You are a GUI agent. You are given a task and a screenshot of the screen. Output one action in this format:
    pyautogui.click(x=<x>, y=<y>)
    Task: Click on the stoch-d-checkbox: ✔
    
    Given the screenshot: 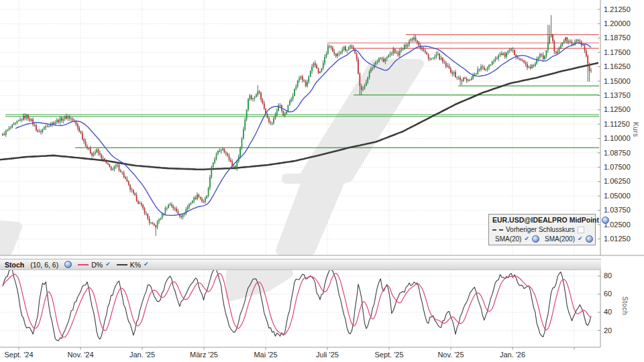 What is the action you would take?
    pyautogui.click(x=108, y=264)
    